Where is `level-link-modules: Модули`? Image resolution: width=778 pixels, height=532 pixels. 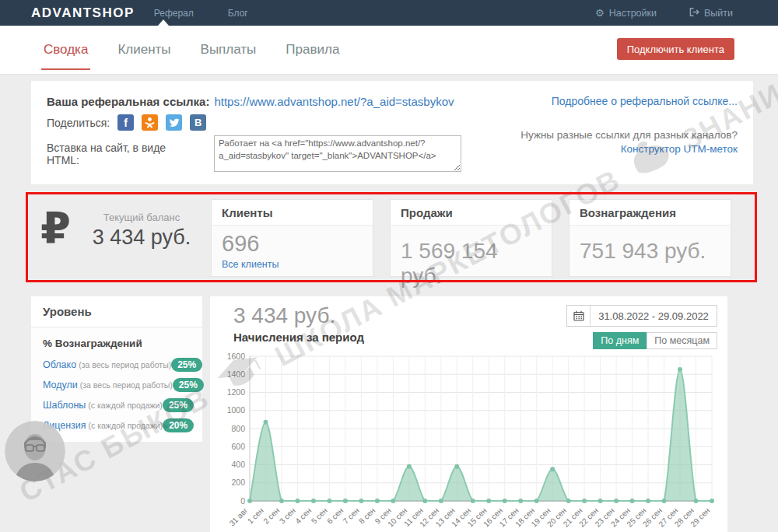
level-link-modules: Модули is located at coordinates (61, 385).